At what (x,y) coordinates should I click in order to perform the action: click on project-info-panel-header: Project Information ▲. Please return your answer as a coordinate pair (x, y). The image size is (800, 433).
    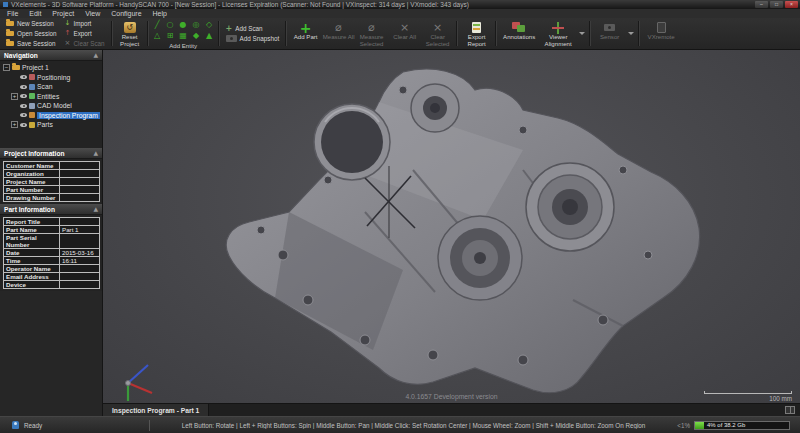
    Looking at the image, I should click on (51, 154).